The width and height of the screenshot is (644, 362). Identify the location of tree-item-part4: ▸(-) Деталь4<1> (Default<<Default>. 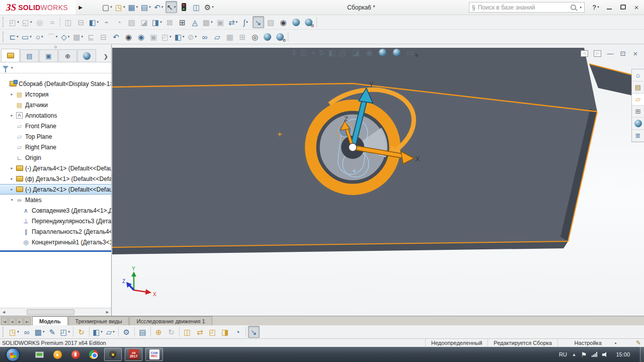
(55, 168).